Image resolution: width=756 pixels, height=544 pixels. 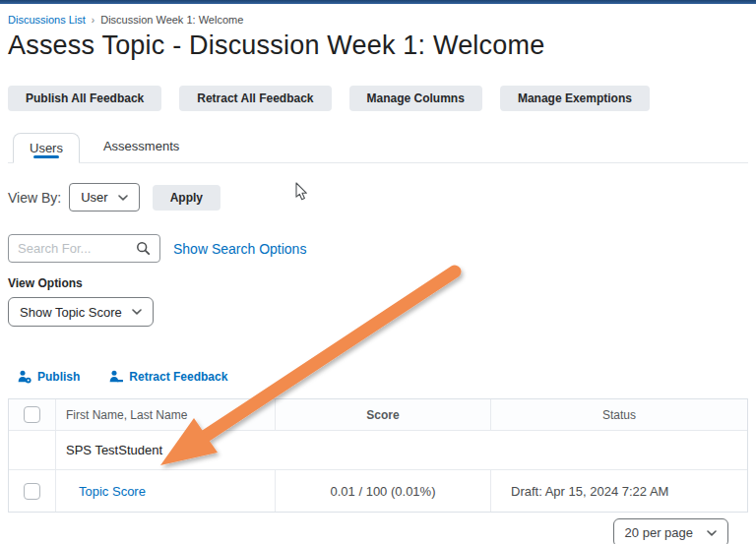 I want to click on retract-all-feedback-button: Retract All Feedback, so click(x=255, y=98).